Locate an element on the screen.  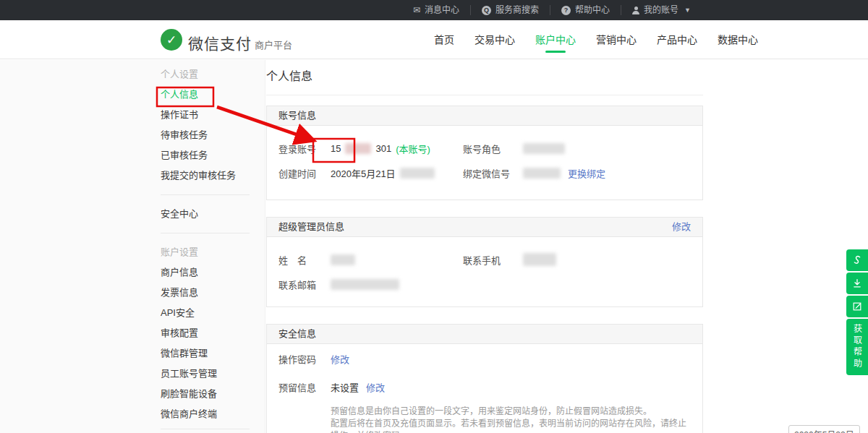
admin-name-row: 姓 名 联系手机 is located at coordinates (490, 260).